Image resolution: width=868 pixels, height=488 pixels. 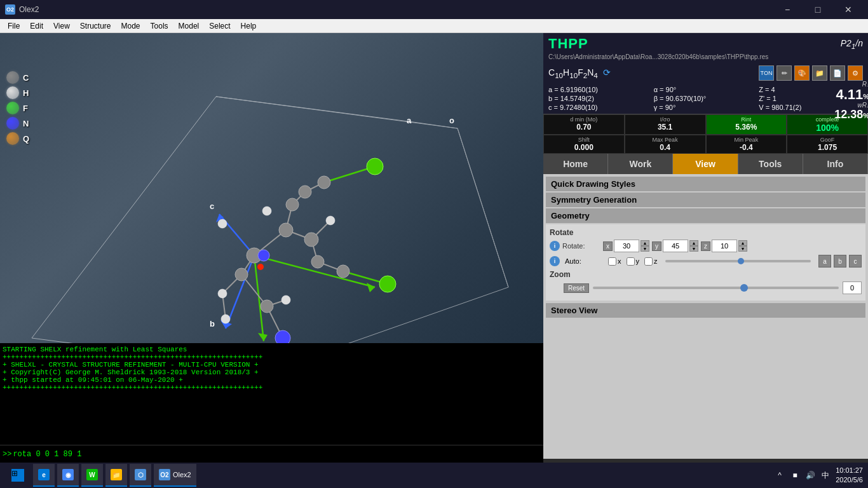 What do you see at coordinates (705, 246) in the screenshot?
I see `rotate-x-row: i Rotate: x ▲ ▼ y ▲` at bounding box center [705, 246].